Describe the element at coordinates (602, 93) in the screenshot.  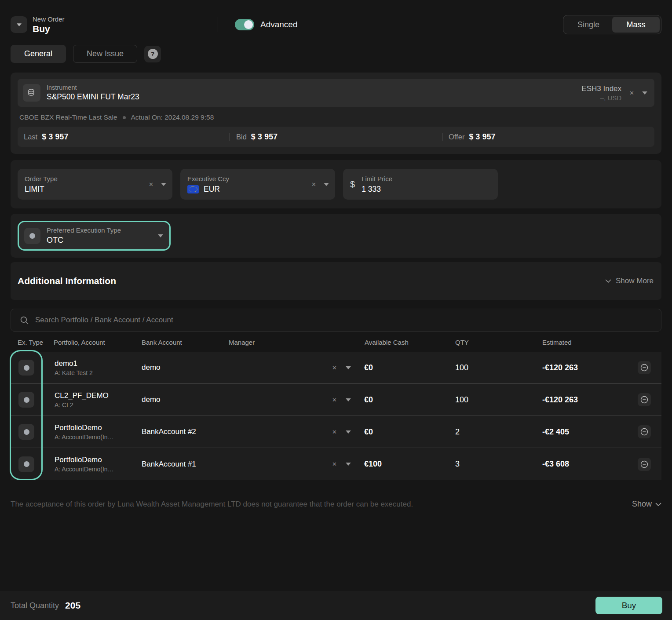
I see `instrument-ticker: ESH3 Index –, USD` at that location.